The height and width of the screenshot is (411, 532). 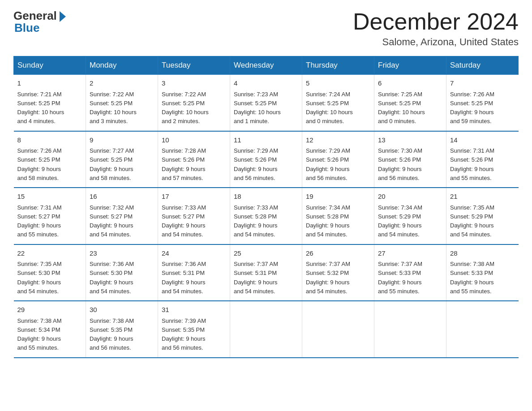 I want to click on location-subtitle: Salome, Arizona, United States, so click(x=436, y=42).